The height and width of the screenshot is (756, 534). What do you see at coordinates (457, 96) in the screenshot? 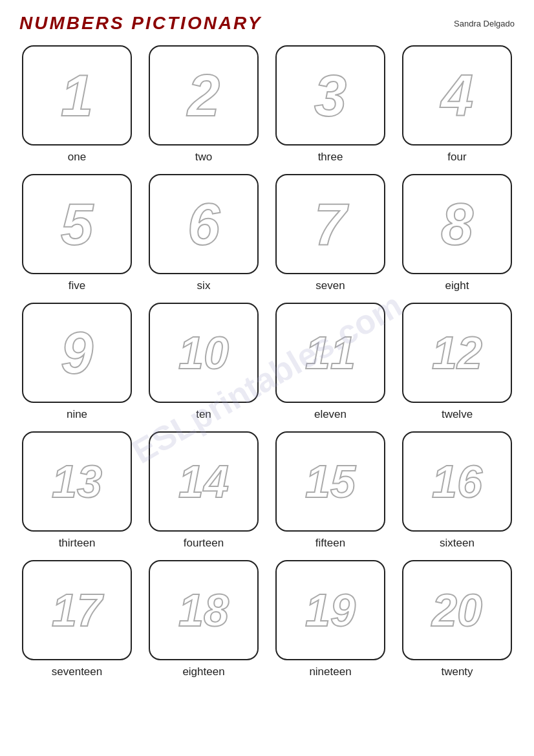
I see `digit-four: 4` at bounding box center [457, 96].